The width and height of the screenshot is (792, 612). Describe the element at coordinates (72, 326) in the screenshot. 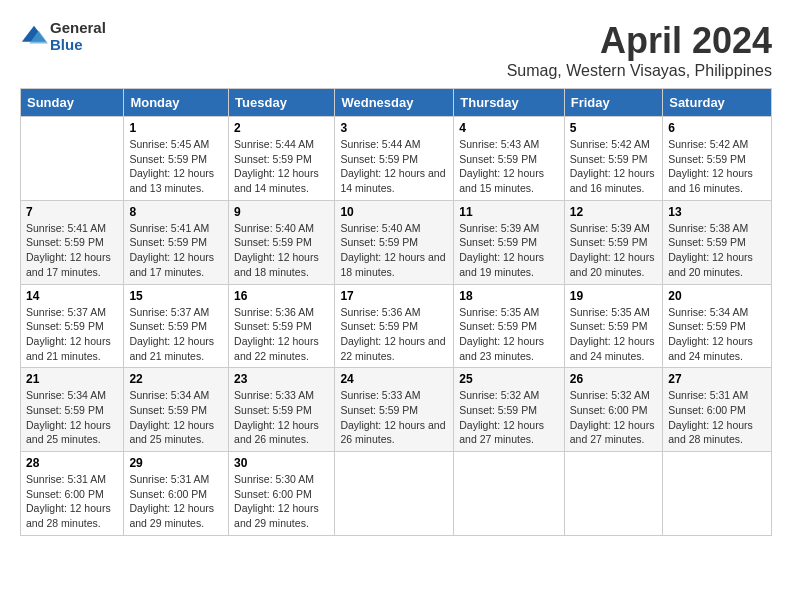

I see `table-cell: 14Sunrise: 5:37 AMSunset: 5:59 PMDayligh…` at that location.